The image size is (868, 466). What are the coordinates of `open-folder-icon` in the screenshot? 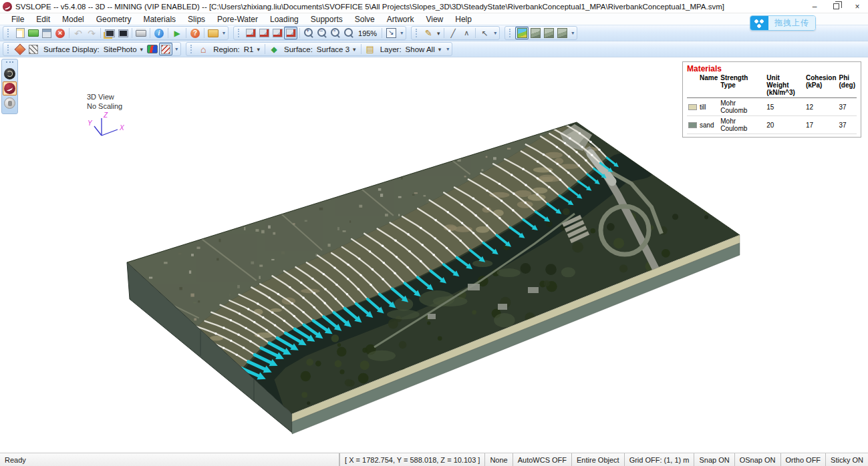 It's located at (213, 33).